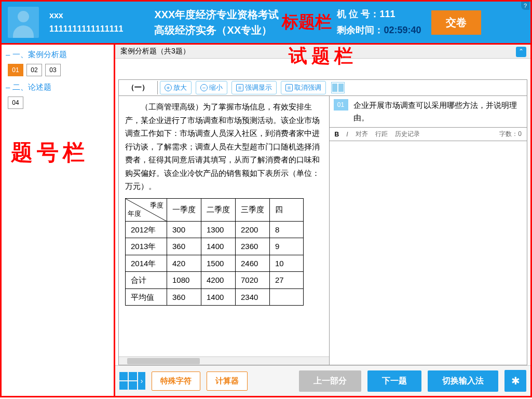 This screenshot has width=532, height=399. I want to click on exam-title-line1: XXX年度经济专业资格考试, so click(216, 15).